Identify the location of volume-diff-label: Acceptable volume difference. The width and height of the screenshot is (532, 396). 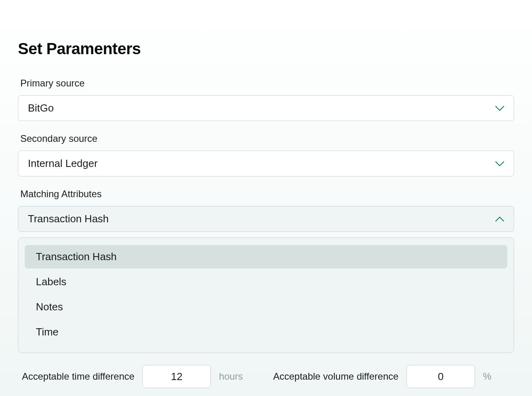
(336, 376).